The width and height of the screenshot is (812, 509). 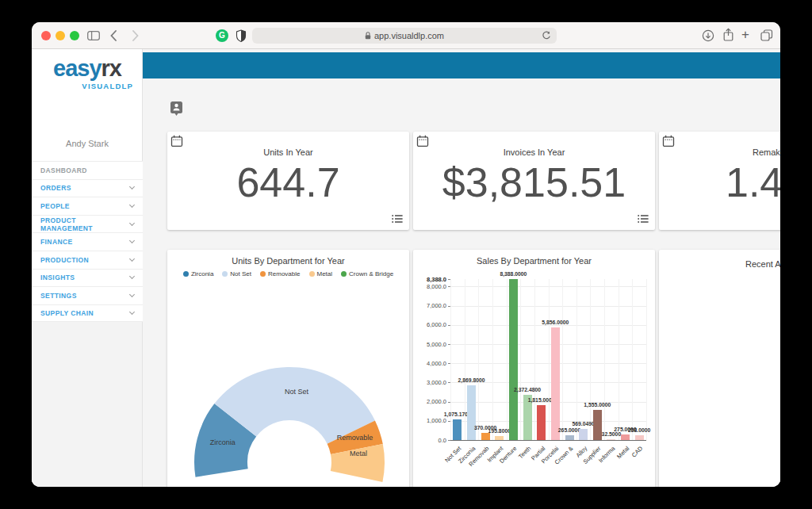 What do you see at coordinates (766, 152) in the screenshot?
I see `kpi-title: Remakes` at bounding box center [766, 152].